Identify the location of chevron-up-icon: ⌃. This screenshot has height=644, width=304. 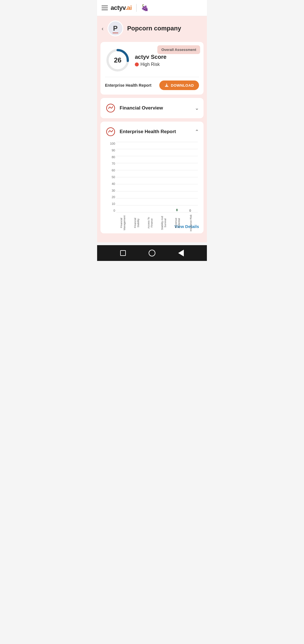
(197, 132).